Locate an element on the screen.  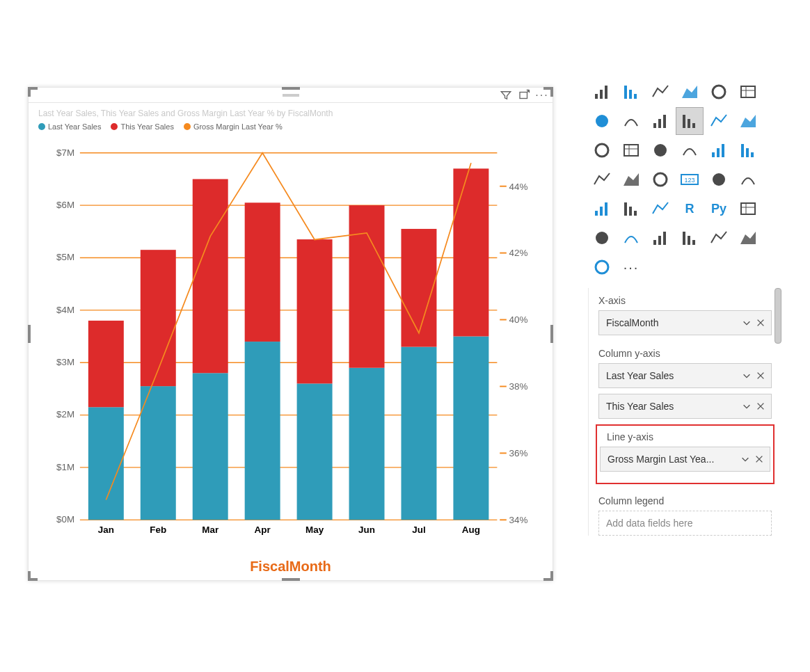
focus-mode-icon is located at coordinates (524, 95).